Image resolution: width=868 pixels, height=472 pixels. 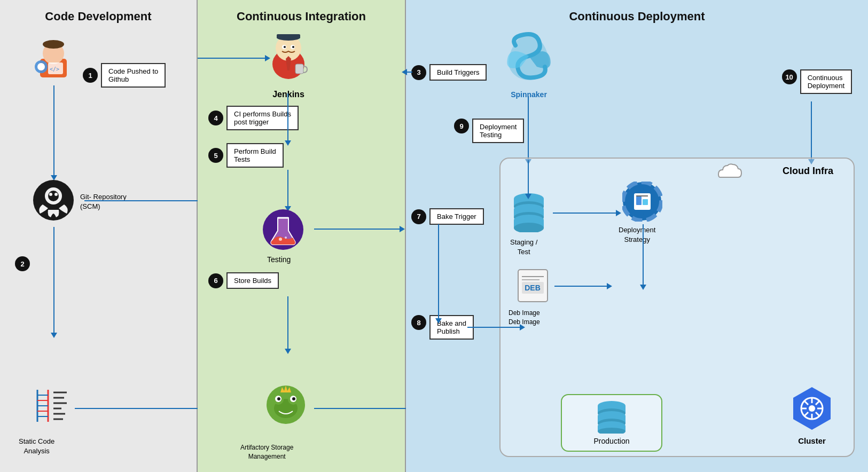 What do you see at coordinates (53, 201) in the screenshot?
I see `github-icon` at bounding box center [53, 201].